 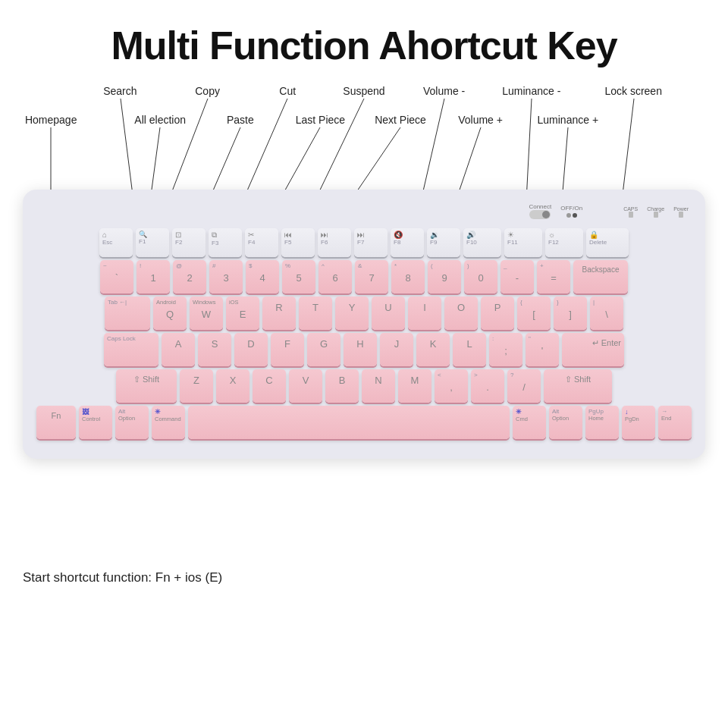 What do you see at coordinates (364, 212) in the screenshot?
I see `top-controls: Connect OFF/On CAPS Charge Power` at bounding box center [364, 212].